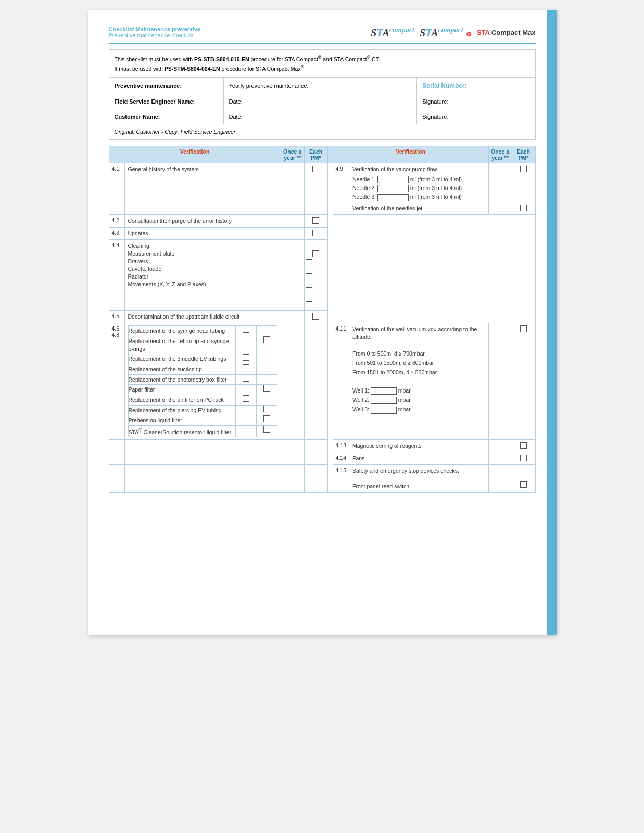  I want to click on table-row: 4.13 Magnetic stirring of reagents, so click(322, 446).